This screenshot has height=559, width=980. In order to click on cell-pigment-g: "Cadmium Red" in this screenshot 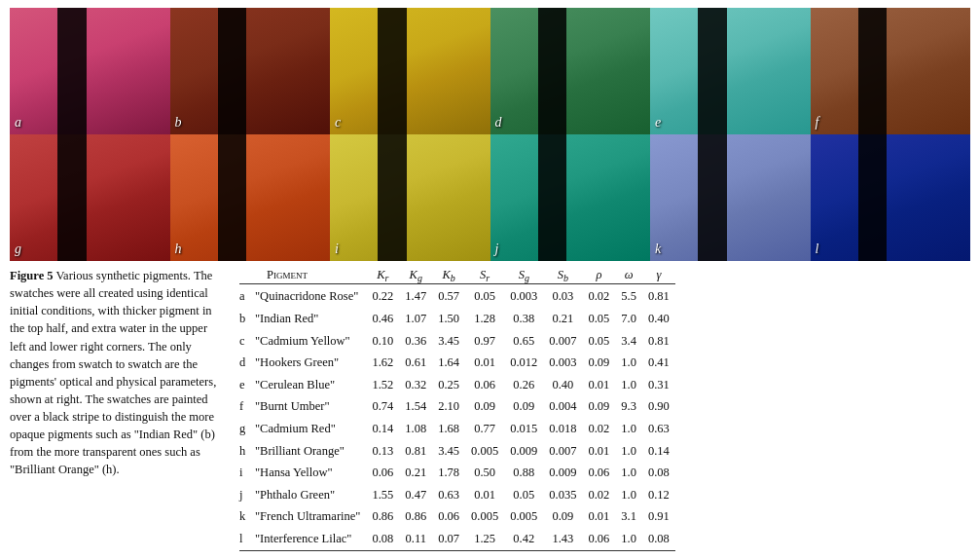, I will do `click(309, 429)`.